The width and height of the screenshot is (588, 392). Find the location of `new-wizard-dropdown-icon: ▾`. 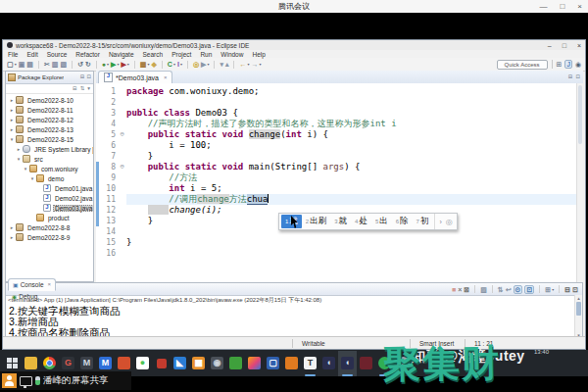

new-wizard-dropdown-icon: ▾ is located at coordinates (16, 65).